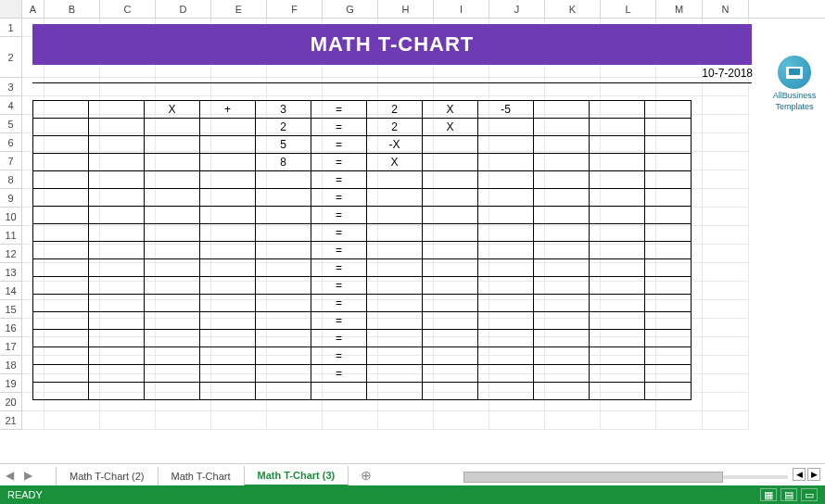 This screenshot has width=825, height=504. What do you see at coordinates (562, 269) in the screenshot?
I see `cell-K14` at bounding box center [562, 269].